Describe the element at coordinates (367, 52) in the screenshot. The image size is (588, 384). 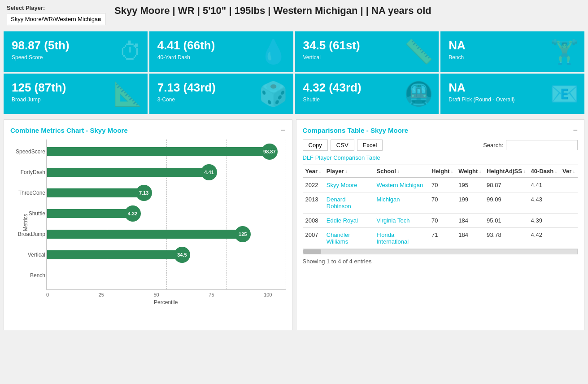
I see `stat-card-2: 34.5 (61st) Vertical 📏` at that location.